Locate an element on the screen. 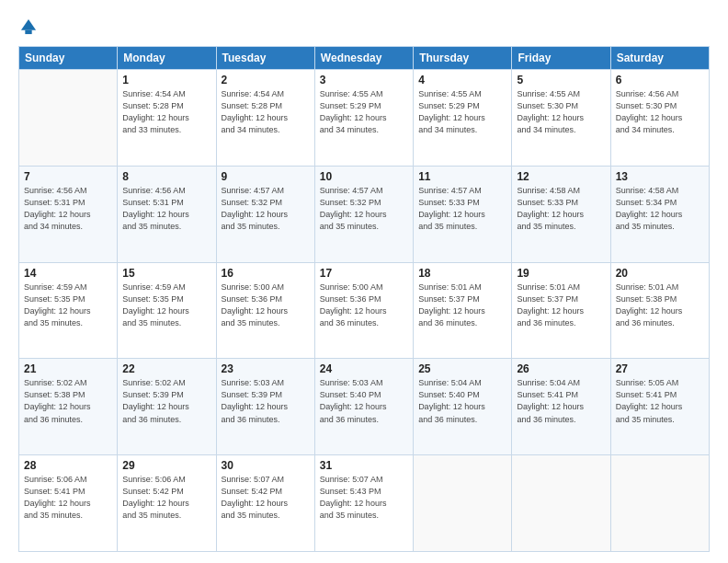 The width and height of the screenshot is (728, 563). calendar-cell: 15Sunrise: 4:59 AM Sunset: 5:35 PM Dayli… is located at coordinates (167, 311).